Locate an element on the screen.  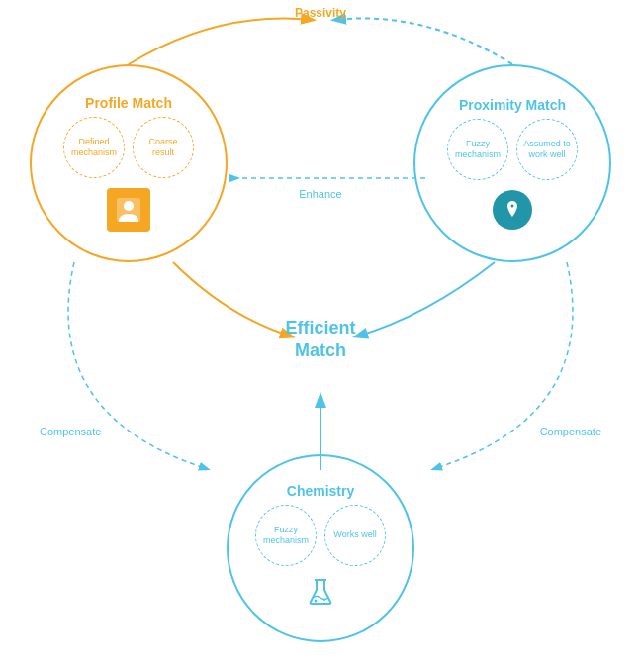
profile-match-node: Profile Match Defined mechanism Coarse r… is located at coordinates (129, 163).